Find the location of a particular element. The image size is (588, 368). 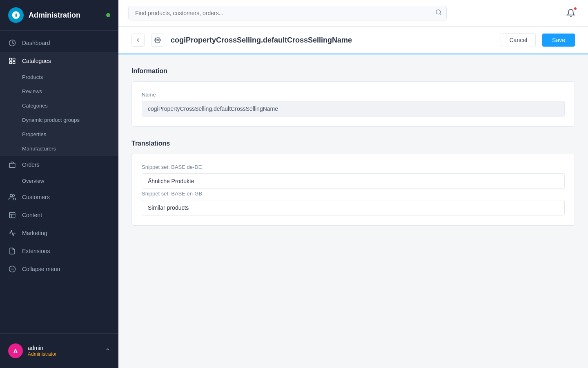

name-input is located at coordinates (353, 109).